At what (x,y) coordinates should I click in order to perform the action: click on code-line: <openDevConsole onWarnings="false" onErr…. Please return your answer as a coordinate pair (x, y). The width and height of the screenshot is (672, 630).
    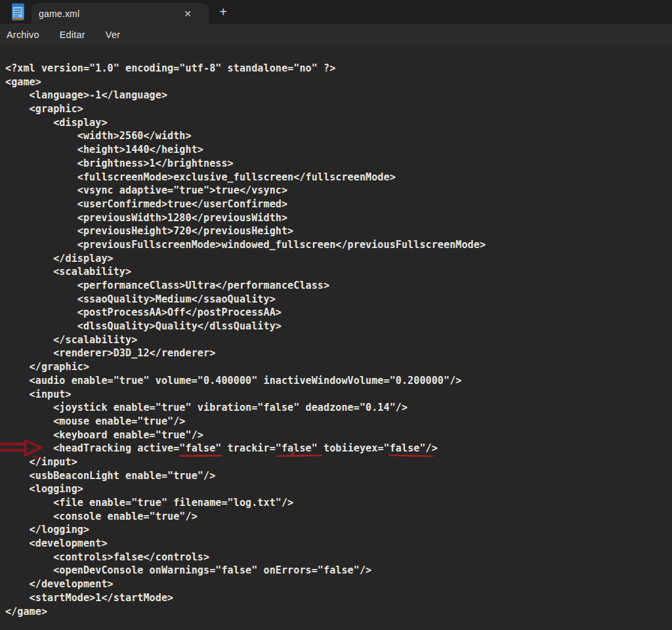
    Looking at the image, I should click on (339, 571).